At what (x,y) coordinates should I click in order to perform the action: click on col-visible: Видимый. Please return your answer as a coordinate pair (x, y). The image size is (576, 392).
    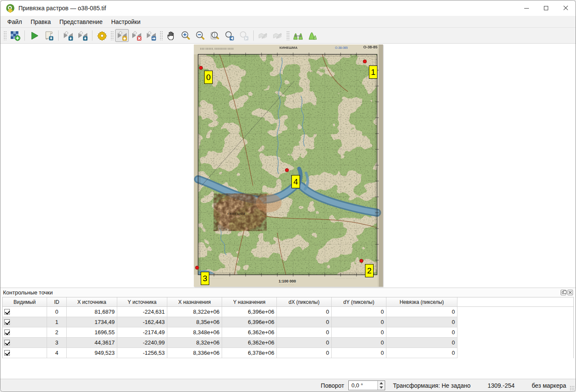
    Looking at the image, I should click on (25, 302).